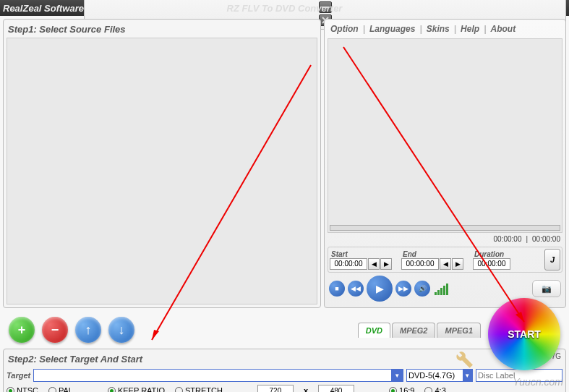 The image size is (569, 392). Describe the element at coordinates (306, 389) in the screenshot. I see `by-label: x` at that location.